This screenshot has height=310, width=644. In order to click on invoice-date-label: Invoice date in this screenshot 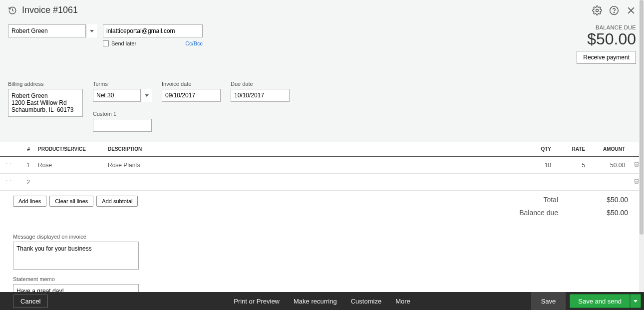, I will do `click(191, 84)`.